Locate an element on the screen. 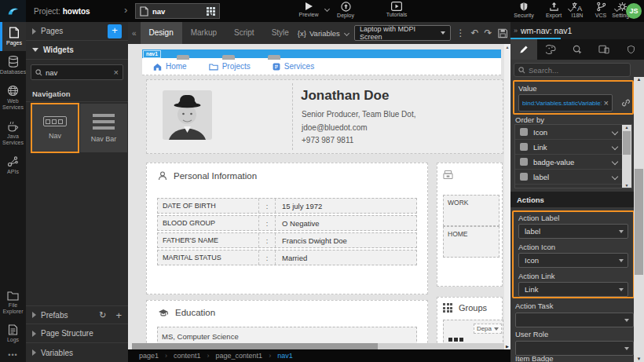 The width and height of the screenshot is (644, 362). rail-item-file-explorer: File Explorer is located at coordinates (13, 303).